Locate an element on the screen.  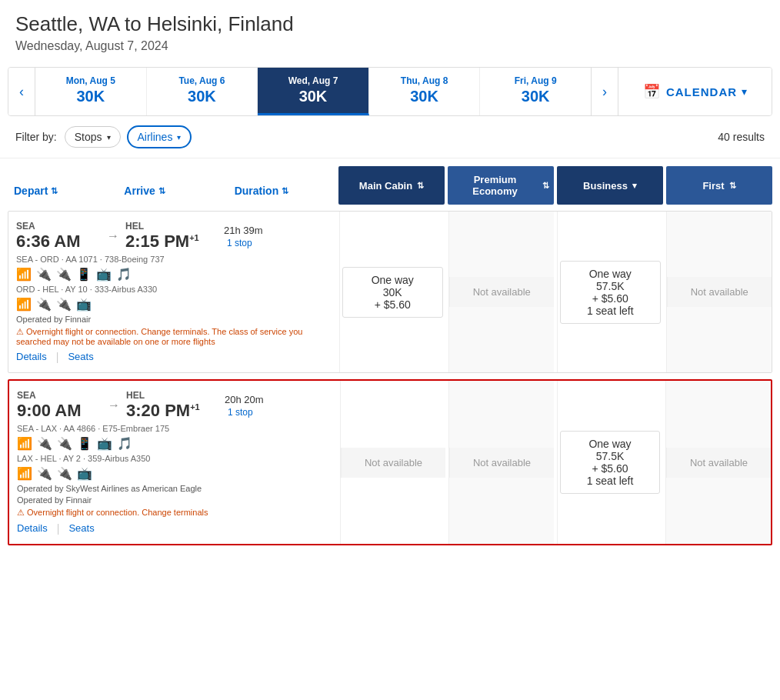
calendar-button: 📅 CALENDAR ▾ is located at coordinates (695, 92).